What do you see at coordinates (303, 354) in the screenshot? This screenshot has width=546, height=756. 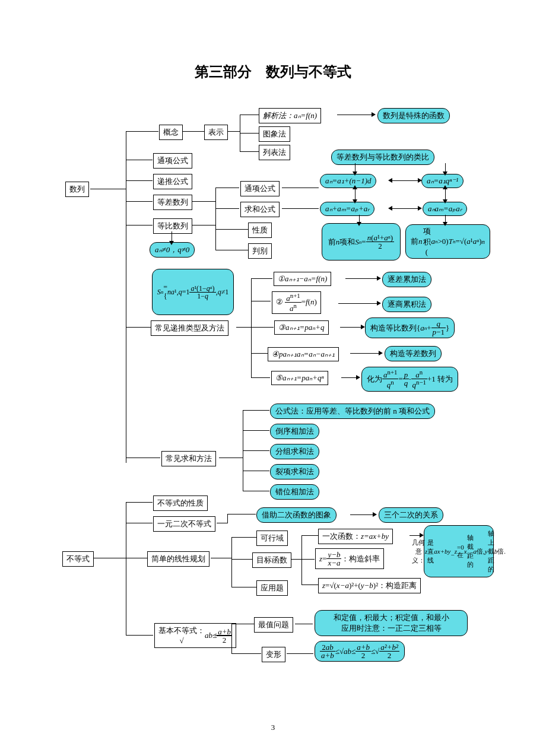 I see `c4: ④paₙ₊₁aₙ=aₙ−aₙ₊₁` at bounding box center [303, 354].